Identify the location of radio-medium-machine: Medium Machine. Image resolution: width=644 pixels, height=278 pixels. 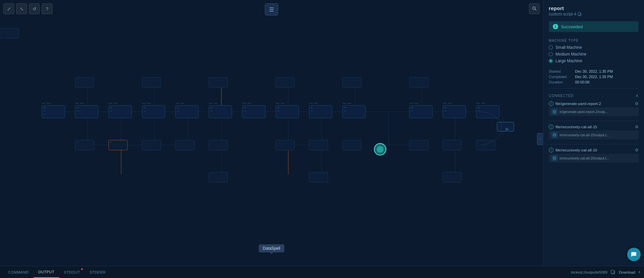
(594, 54).